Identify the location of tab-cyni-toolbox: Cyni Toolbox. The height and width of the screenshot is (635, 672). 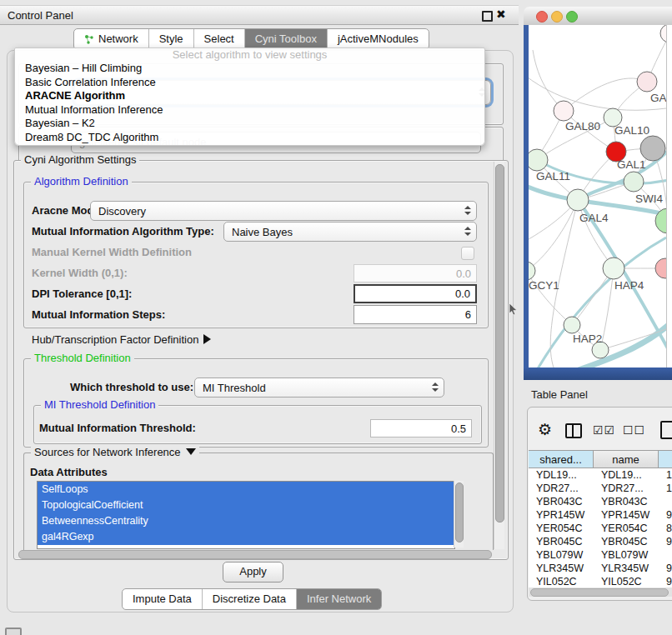
(285, 39).